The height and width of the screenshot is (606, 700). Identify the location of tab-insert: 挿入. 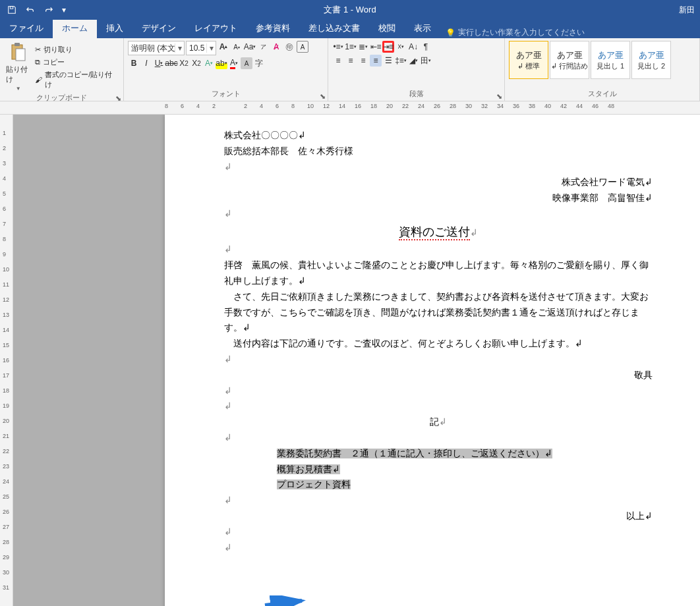
(115, 28).